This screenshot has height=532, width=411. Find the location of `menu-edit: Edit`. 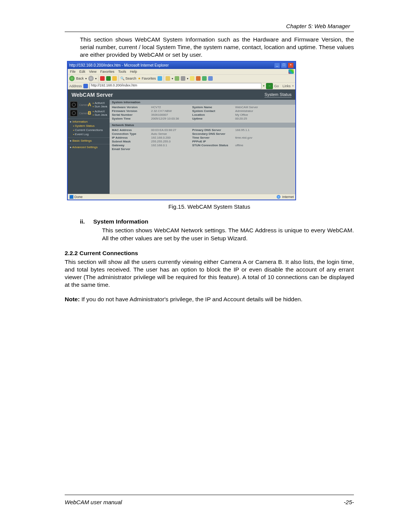

menu-edit: Edit is located at coordinates (83, 72).